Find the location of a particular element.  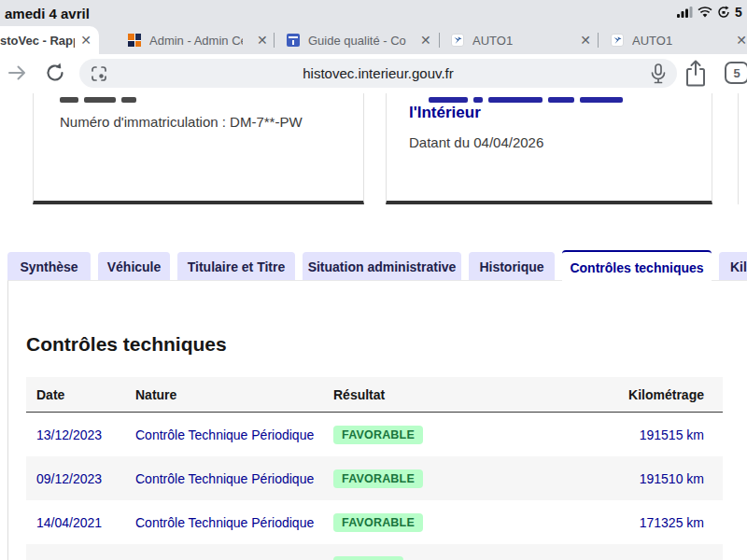

cell-kilometrage: 191515 km is located at coordinates (662, 435).